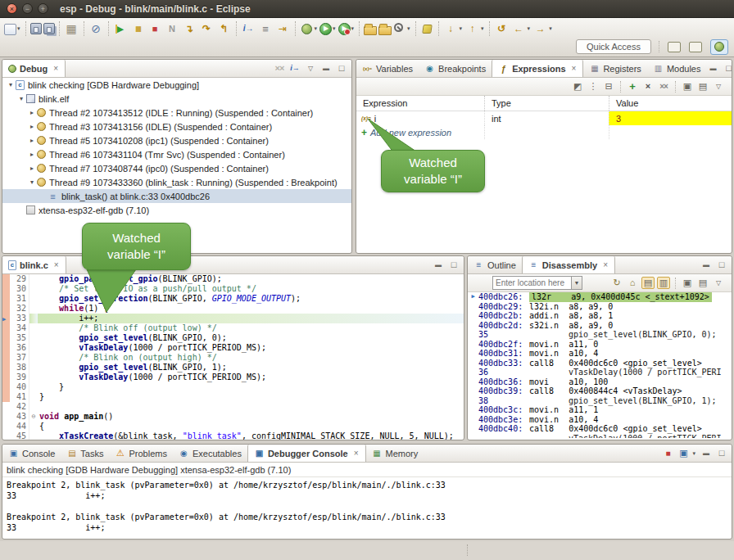 This screenshot has height=560, width=734. I want to click on disconnect-icon, so click(172, 29).